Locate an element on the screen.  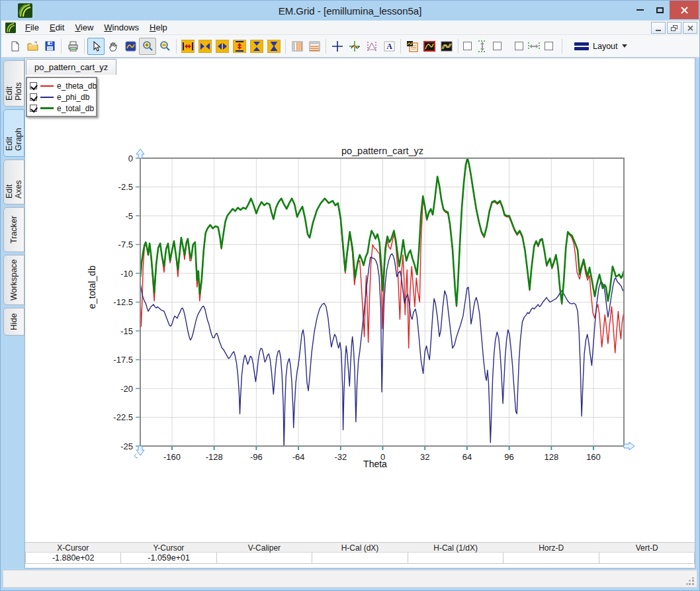
column-header: Horz-D is located at coordinates (552, 547).